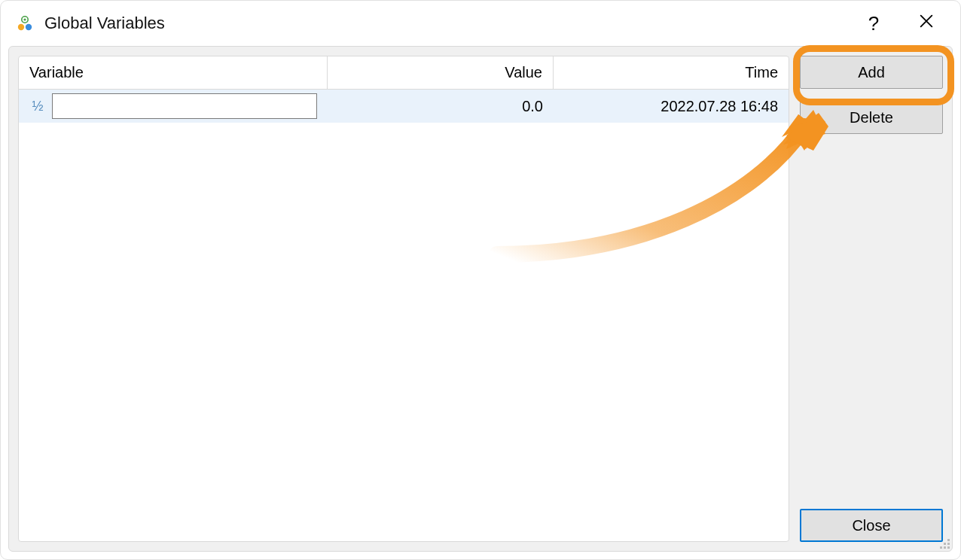  Describe the element at coordinates (404, 106) in the screenshot. I see `table-body: ½ 0.0 2022.07.28 16:48` at that location.